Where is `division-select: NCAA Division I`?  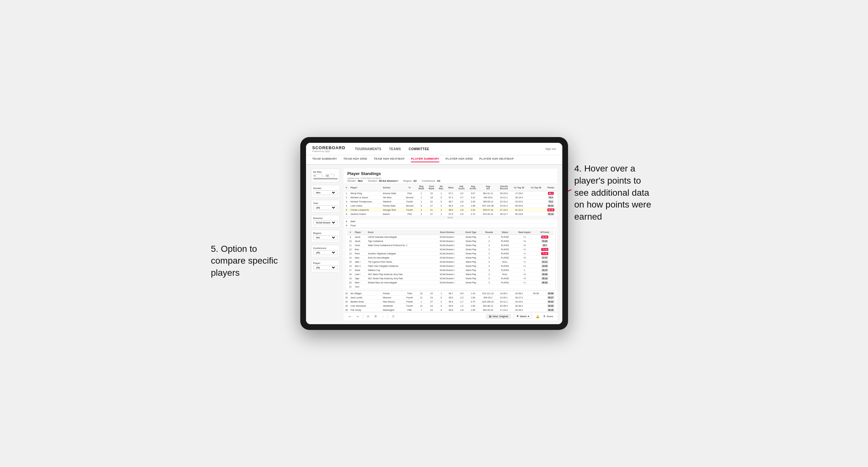 division-select: NCAA Division I is located at coordinates (326, 223).